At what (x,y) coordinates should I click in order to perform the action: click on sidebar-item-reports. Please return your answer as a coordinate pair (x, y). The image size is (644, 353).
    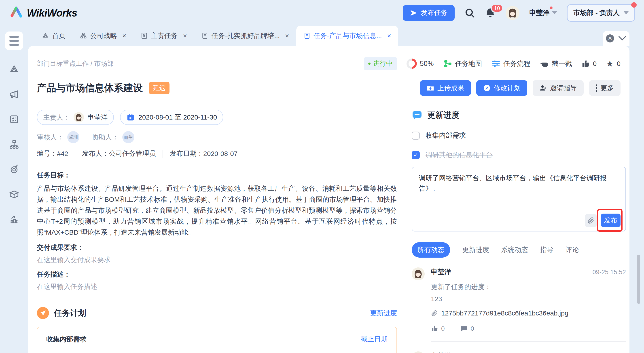
    Looking at the image, I should click on (14, 219).